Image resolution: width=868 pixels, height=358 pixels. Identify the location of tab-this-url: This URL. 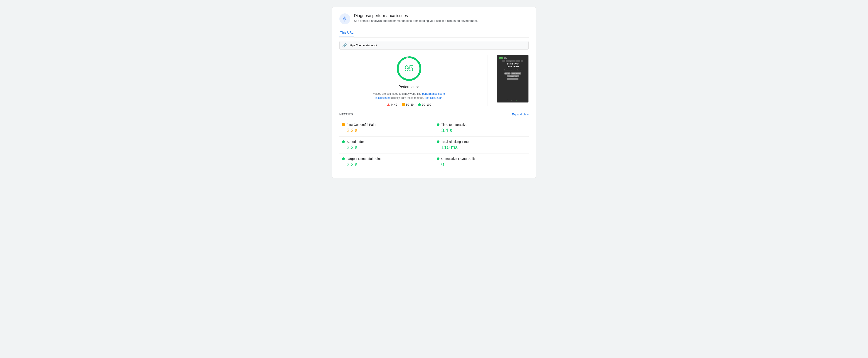
(347, 33).